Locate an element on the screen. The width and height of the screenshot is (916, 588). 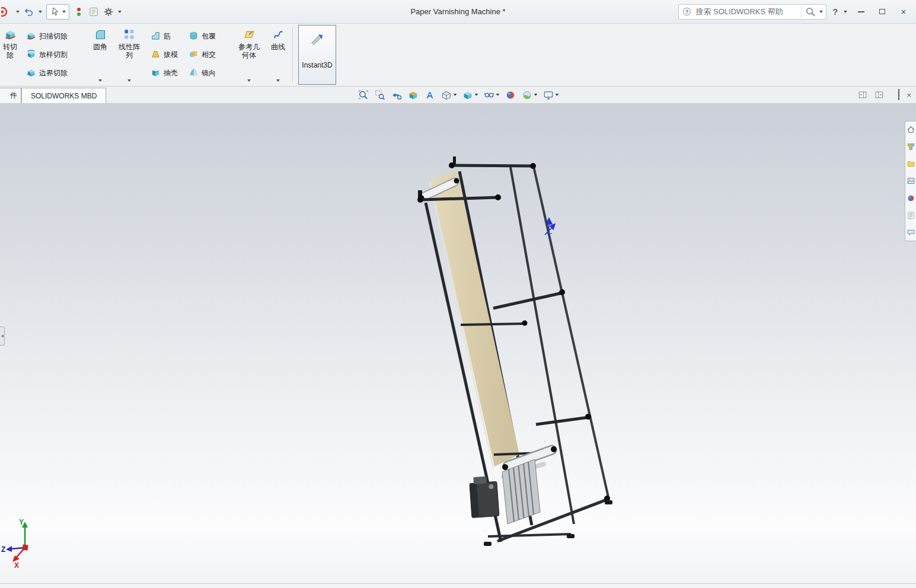
rib-button: 筋 is located at coordinates (164, 36).